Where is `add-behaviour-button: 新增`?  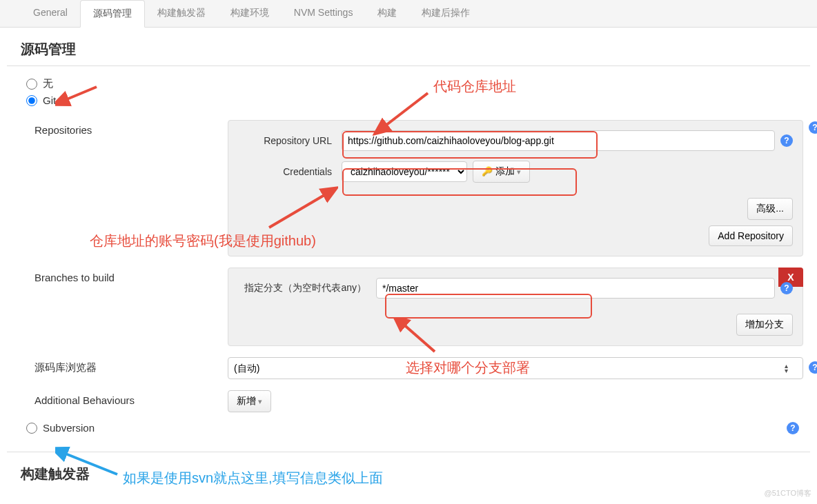
add-behaviour-button: 新增 is located at coordinates (250, 401).